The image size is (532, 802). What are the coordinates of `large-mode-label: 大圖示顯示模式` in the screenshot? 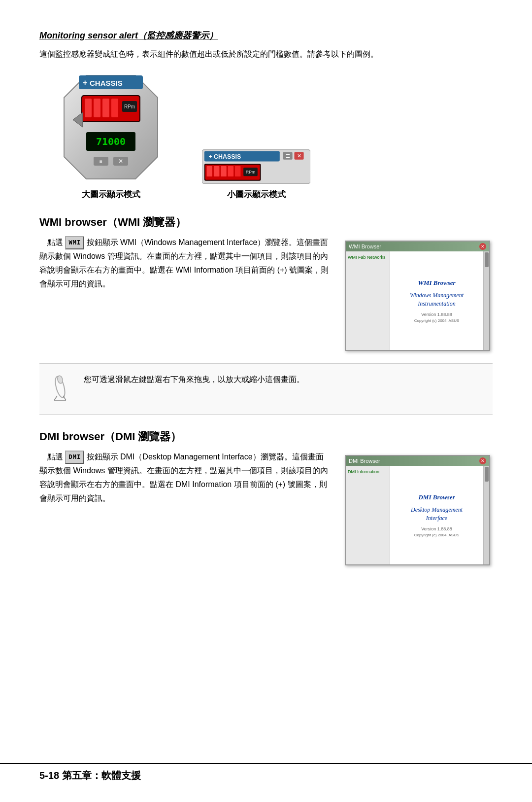 It's located at (111, 194).